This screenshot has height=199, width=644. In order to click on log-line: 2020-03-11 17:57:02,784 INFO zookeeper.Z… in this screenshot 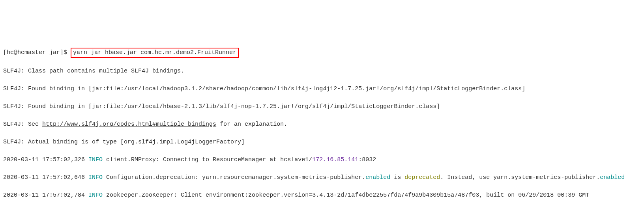, I will do `click(322, 195)`.